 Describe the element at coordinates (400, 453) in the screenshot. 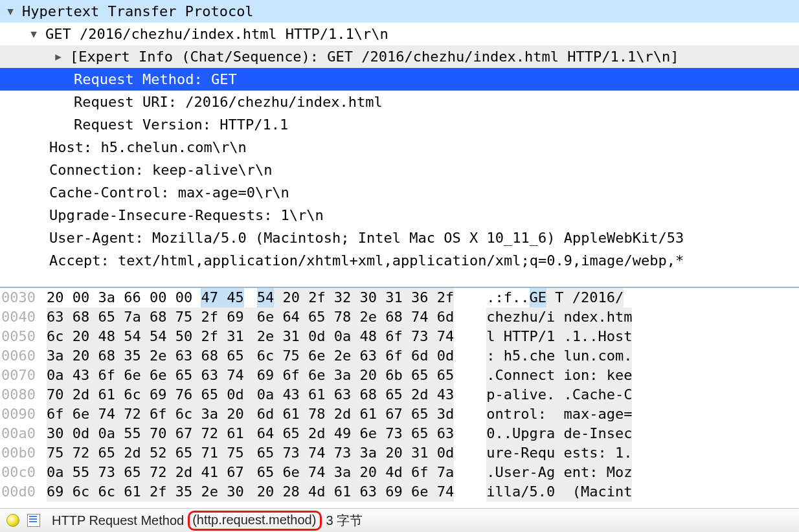

I see `hex-row: 00b075 72 65 2d 52 65 71 7565 73 74 73 3…` at that location.